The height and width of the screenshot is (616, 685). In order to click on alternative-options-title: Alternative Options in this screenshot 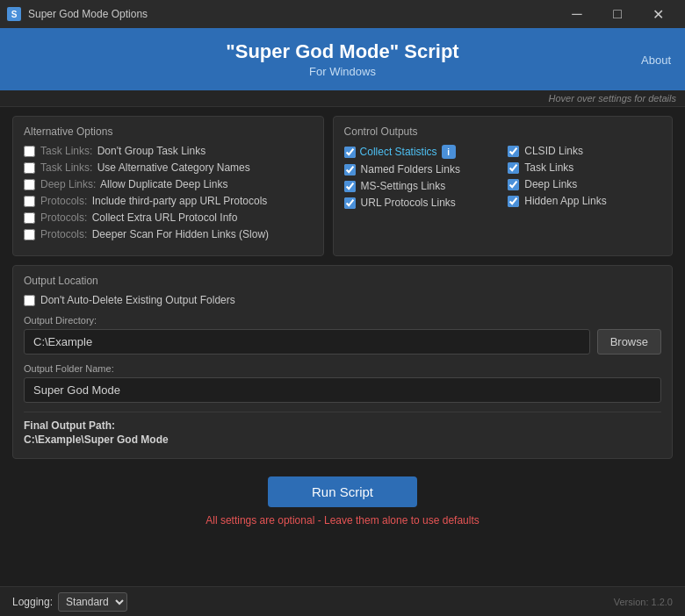, I will do `click(169, 132)`.